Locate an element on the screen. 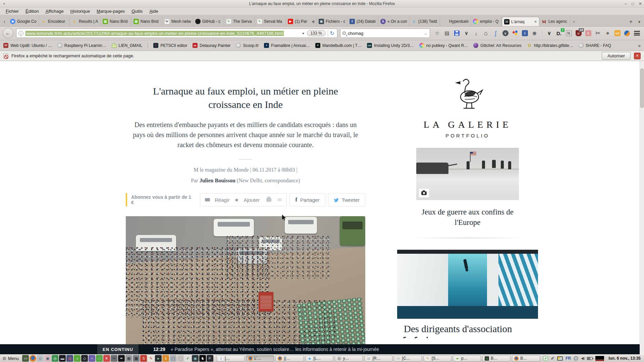  terminal2-launcher: ▸ is located at coordinates (158, 358).